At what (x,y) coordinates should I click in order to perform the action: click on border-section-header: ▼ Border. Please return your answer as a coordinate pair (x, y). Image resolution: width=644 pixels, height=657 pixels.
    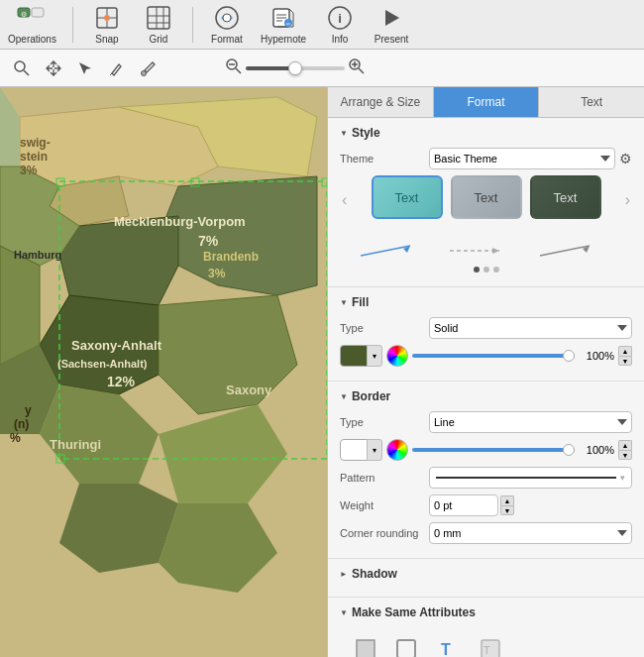
    Looking at the image, I should click on (485, 396).